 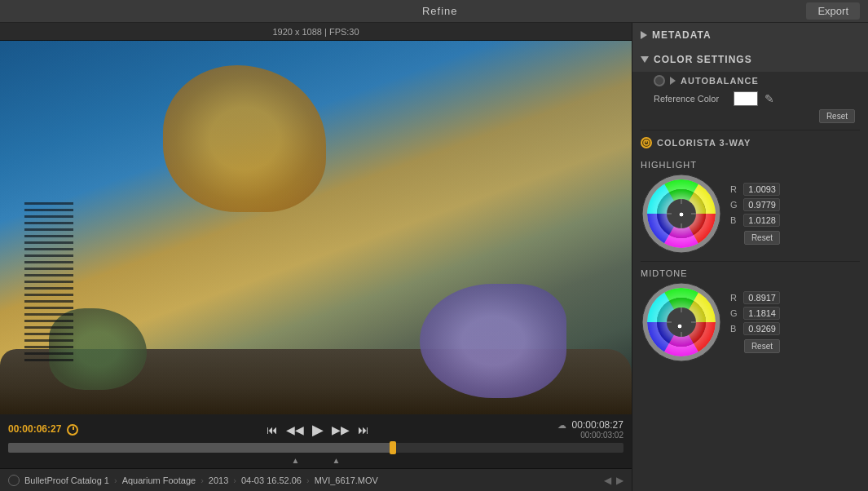 What do you see at coordinates (598, 425) in the screenshot?
I see `total-time: 00:00:08:27` at bounding box center [598, 425].